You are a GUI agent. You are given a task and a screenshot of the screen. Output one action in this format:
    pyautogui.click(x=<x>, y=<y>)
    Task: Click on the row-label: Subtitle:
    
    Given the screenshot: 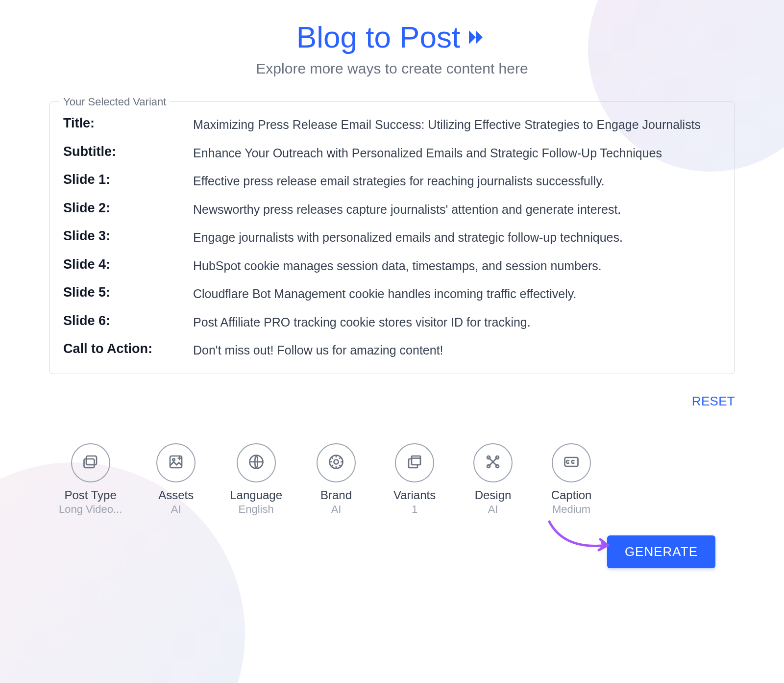 What is the action you would take?
    pyautogui.click(x=123, y=152)
    